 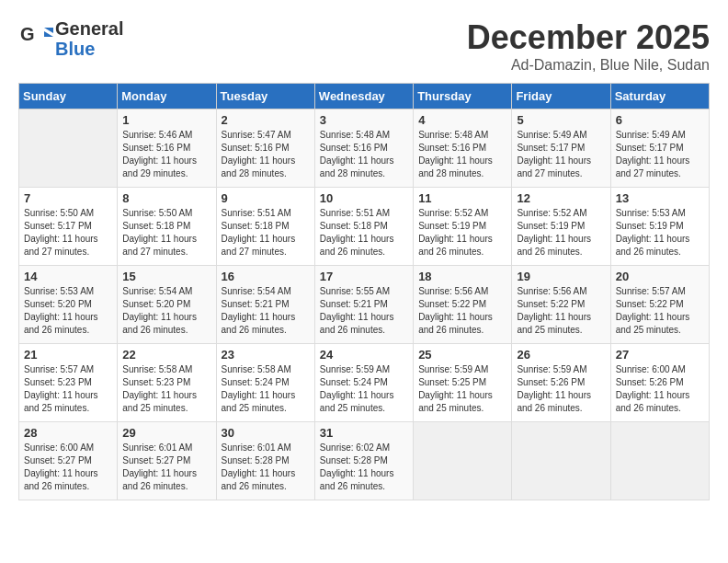 What do you see at coordinates (561, 199) in the screenshot?
I see `day-number: 12` at bounding box center [561, 199].